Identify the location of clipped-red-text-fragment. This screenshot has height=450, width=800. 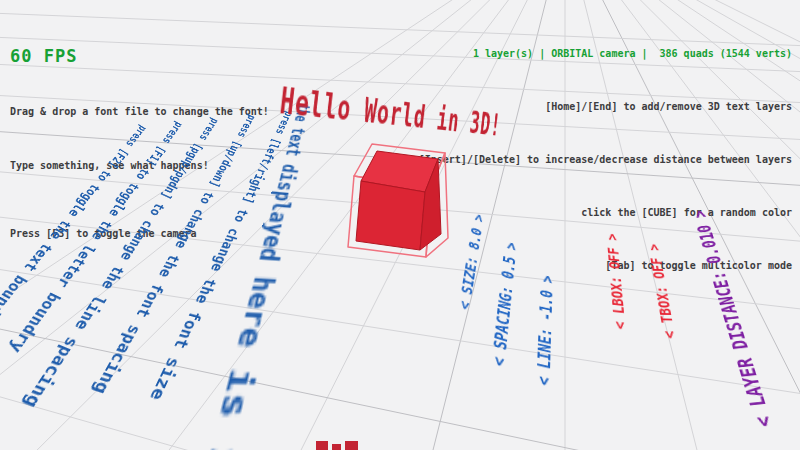
(337, 446).